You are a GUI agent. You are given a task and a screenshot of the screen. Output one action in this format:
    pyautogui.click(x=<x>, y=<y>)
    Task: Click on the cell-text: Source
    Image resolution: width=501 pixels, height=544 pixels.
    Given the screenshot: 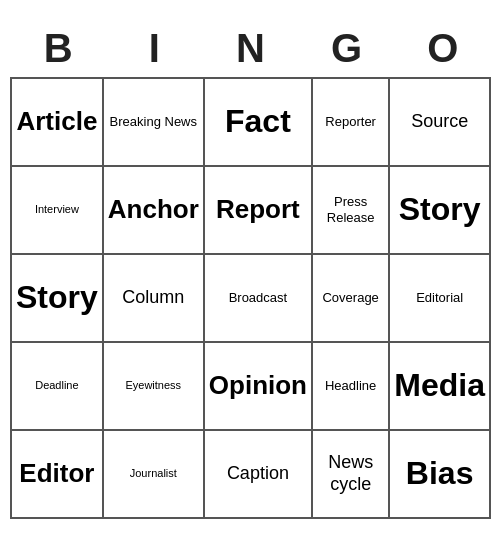 What is the action you would take?
    pyautogui.click(x=440, y=122)
    